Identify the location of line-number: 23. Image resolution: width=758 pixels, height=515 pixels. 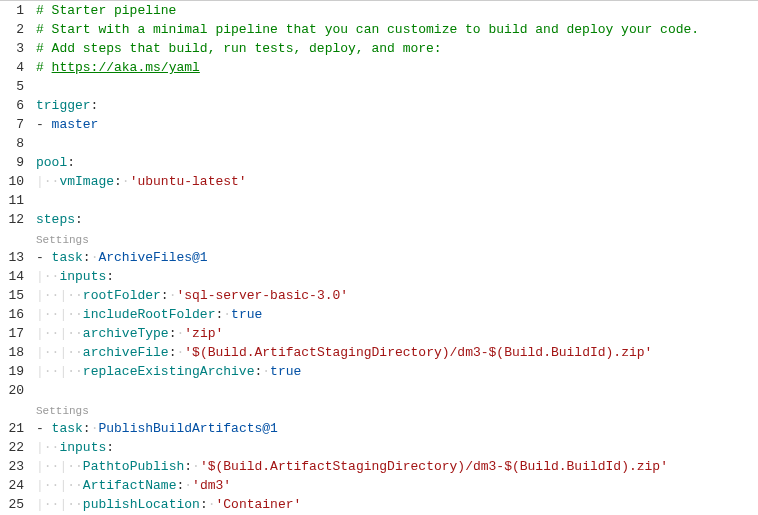
(12, 466).